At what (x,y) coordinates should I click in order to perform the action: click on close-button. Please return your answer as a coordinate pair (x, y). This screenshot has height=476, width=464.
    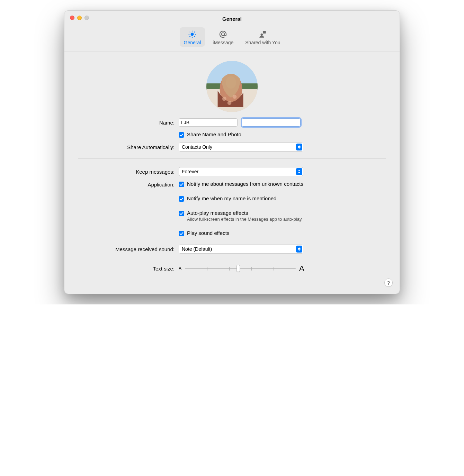
    Looking at the image, I should click on (72, 18).